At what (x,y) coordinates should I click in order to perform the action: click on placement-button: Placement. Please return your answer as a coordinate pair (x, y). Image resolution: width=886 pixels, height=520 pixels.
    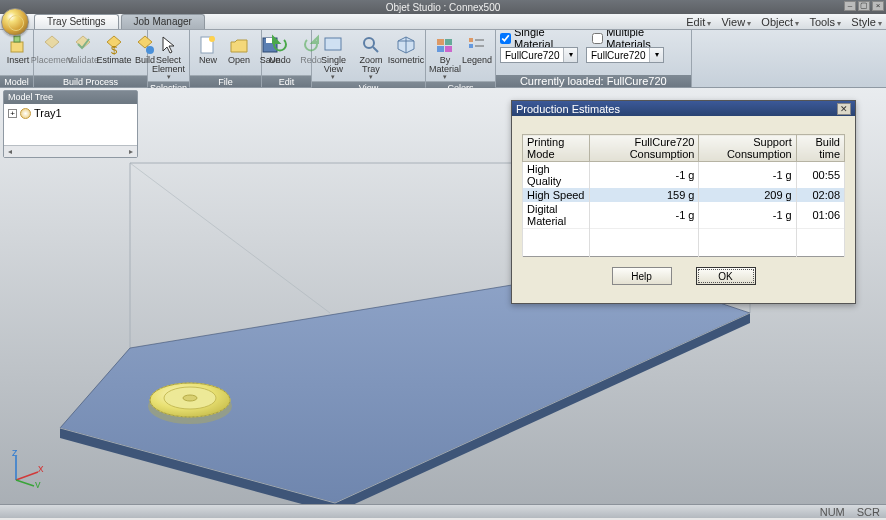
    Looking at the image, I should click on (52, 49).